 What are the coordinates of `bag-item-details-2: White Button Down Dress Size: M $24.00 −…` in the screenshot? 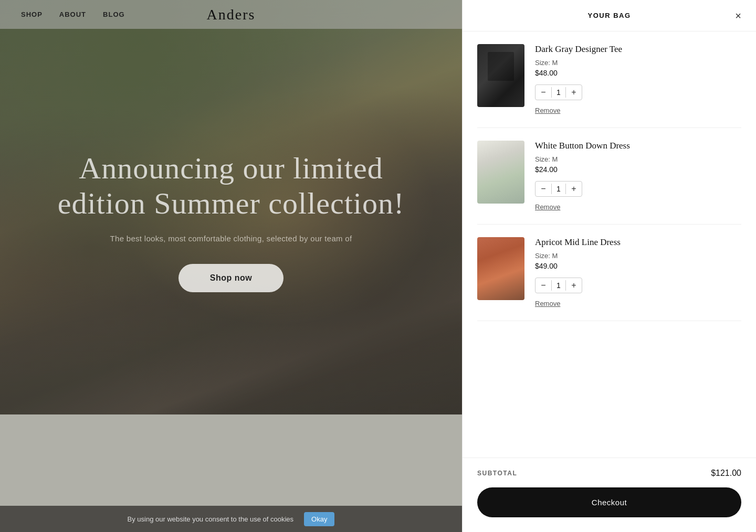 It's located at (638, 176).